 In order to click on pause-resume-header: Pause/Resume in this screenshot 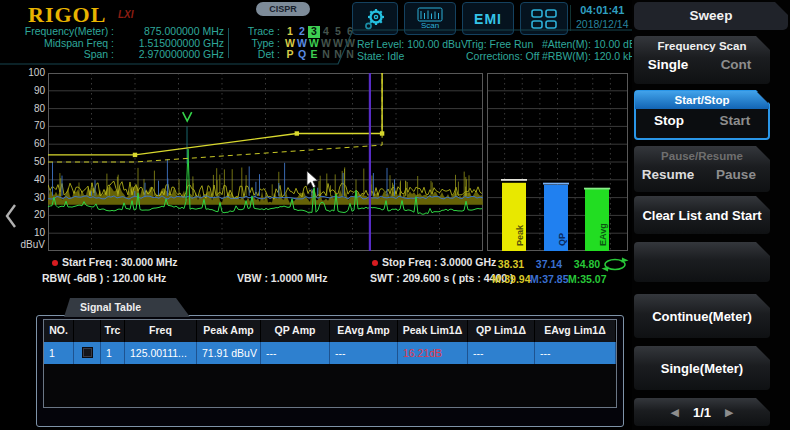, I will do `click(702, 154)`.